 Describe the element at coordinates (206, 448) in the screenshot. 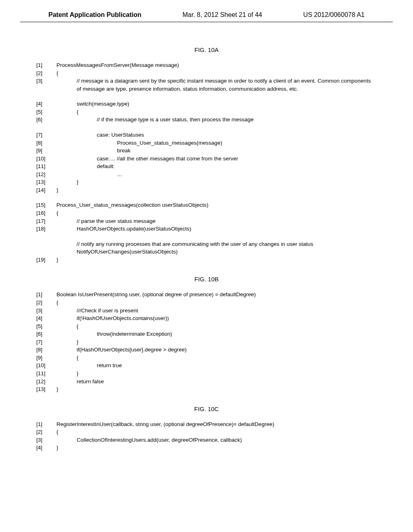

I see `code-line: [4]}` at that location.